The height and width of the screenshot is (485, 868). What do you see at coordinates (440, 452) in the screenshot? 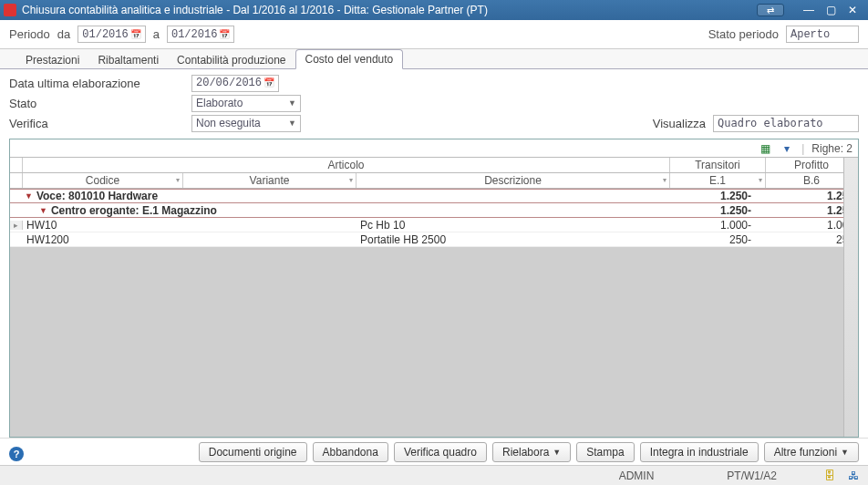
I see `verifica-quadro-button: Verifica quadro` at bounding box center [440, 452].